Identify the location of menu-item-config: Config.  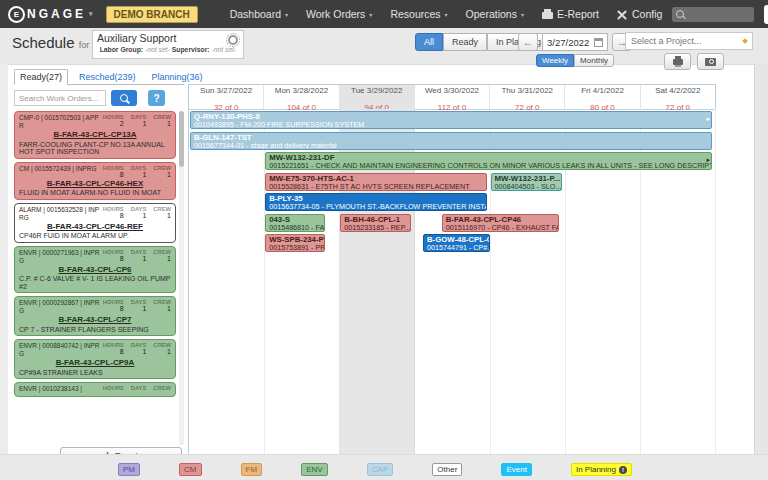
(640, 14).